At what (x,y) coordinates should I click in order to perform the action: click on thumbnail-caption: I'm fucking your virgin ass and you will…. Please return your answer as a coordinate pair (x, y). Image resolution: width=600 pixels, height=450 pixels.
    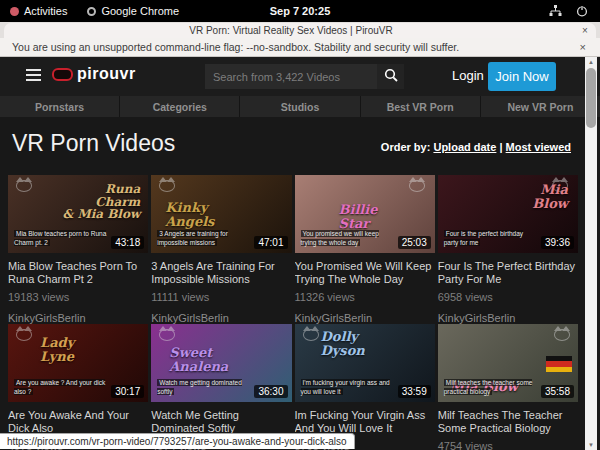
    Looking at the image, I should click on (348, 388).